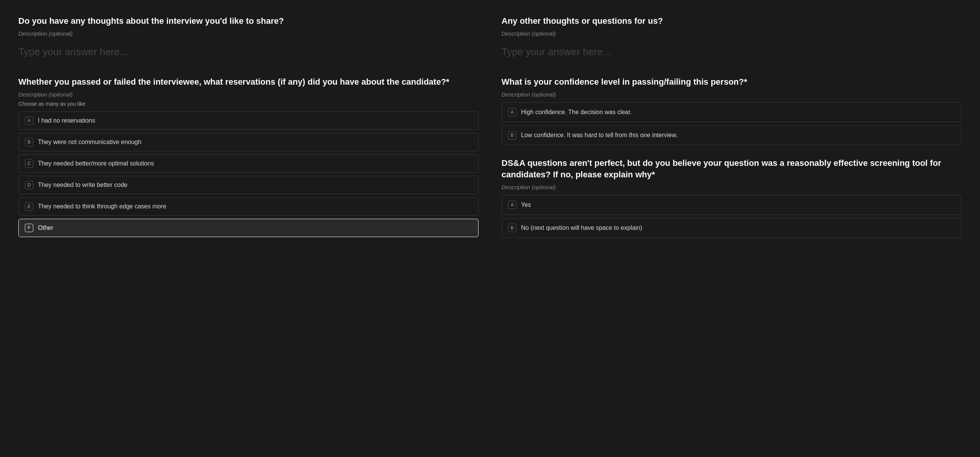 The width and height of the screenshot is (980, 457). I want to click on interview-thoughts-placeholder: Type your answer here..., so click(248, 52).